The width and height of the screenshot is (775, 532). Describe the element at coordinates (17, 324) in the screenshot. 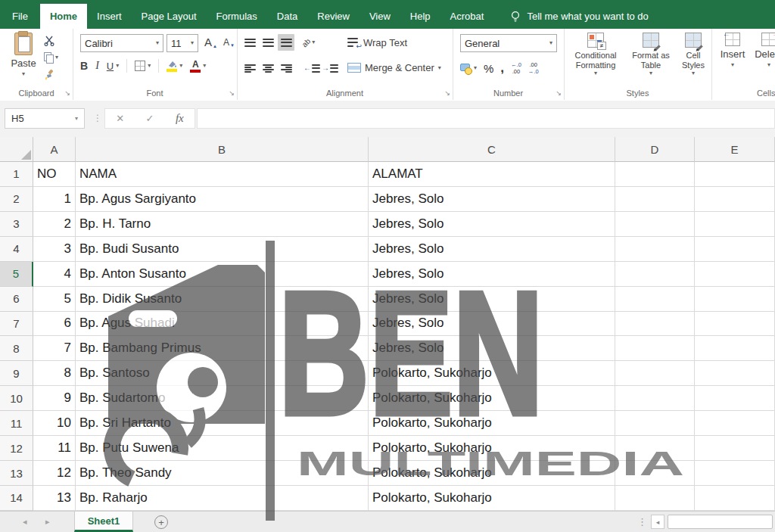

I see `row-header-7: 7` at that location.